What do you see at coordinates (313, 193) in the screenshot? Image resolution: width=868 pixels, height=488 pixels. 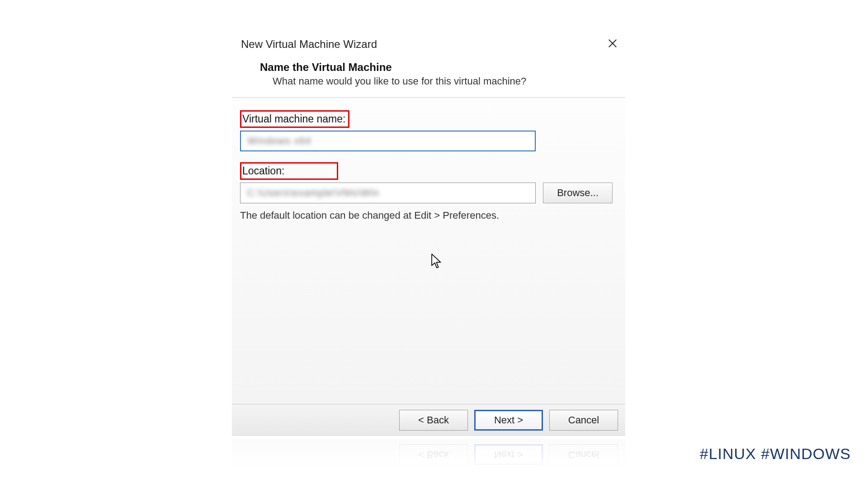 I see `location-value: C:\Users\example\VMs\Win` at bounding box center [313, 193].